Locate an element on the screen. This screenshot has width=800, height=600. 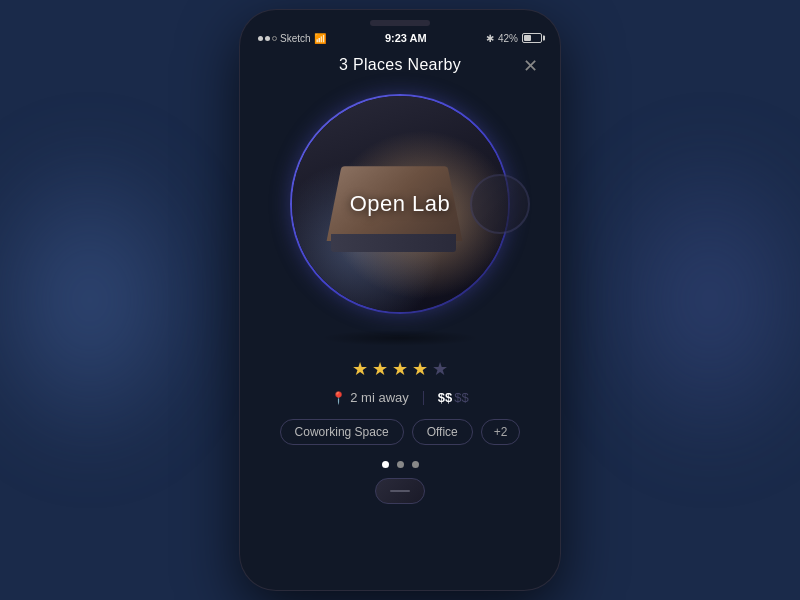
star-2: ★ is located at coordinates (380, 369).